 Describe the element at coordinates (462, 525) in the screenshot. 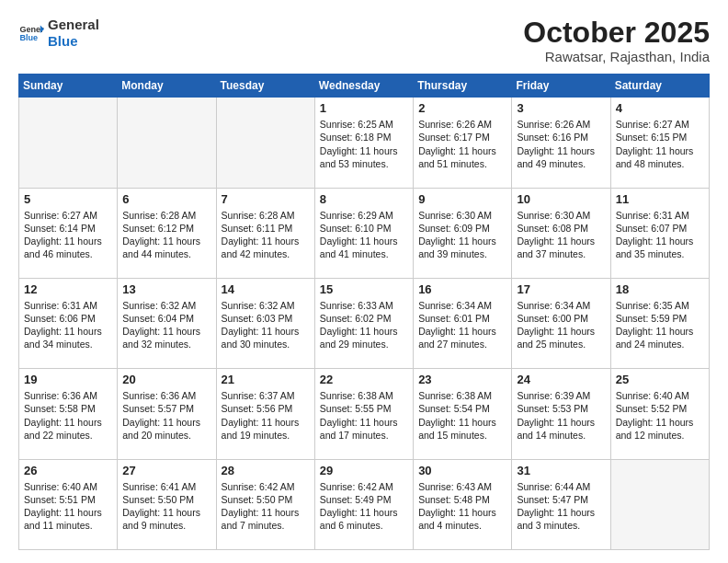

I see `cell-line: and 4 minutes.` at that location.